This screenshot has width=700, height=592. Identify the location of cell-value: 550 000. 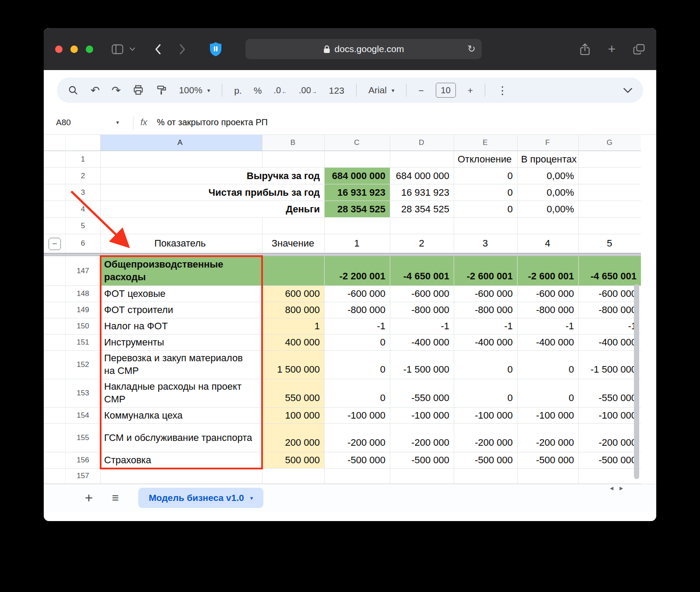
(294, 393).